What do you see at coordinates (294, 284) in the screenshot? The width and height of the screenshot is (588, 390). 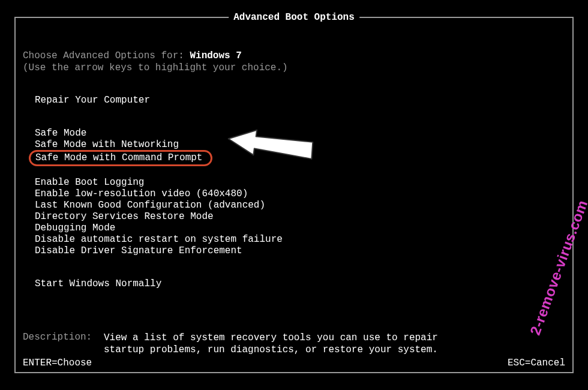 I see `start-section: Start Windows Normally` at bounding box center [294, 284].